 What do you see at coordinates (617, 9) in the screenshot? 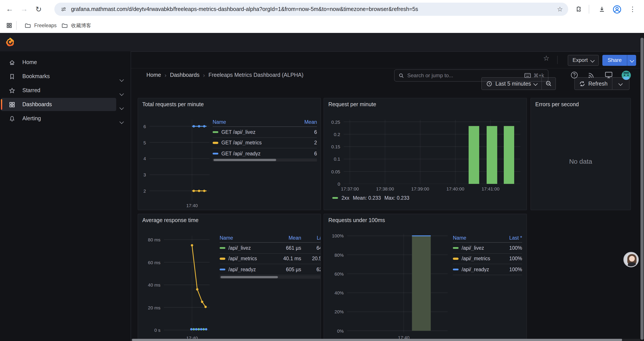
I see `profile-icon` at bounding box center [617, 9].